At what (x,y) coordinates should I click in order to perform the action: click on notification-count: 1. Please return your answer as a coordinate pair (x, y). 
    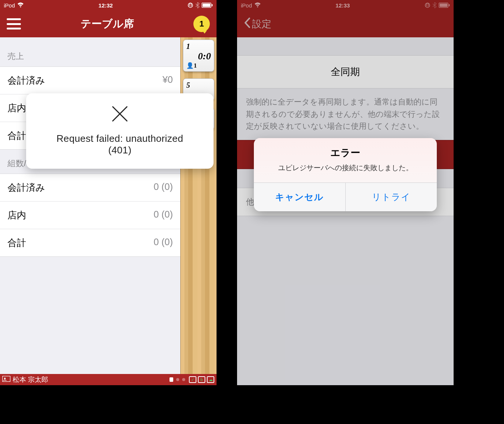
    Looking at the image, I should click on (202, 24).